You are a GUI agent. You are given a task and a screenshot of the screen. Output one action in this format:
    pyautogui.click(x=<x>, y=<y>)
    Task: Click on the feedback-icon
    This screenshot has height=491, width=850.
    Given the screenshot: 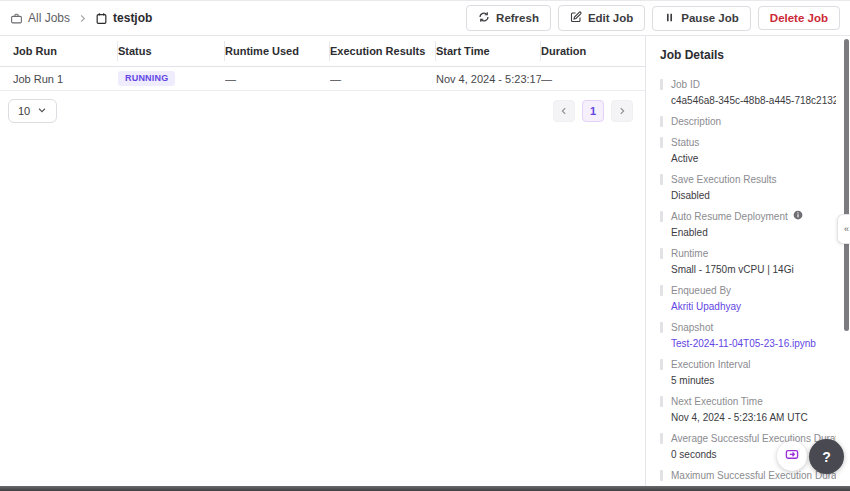 What is the action you would take?
    pyautogui.click(x=792, y=456)
    